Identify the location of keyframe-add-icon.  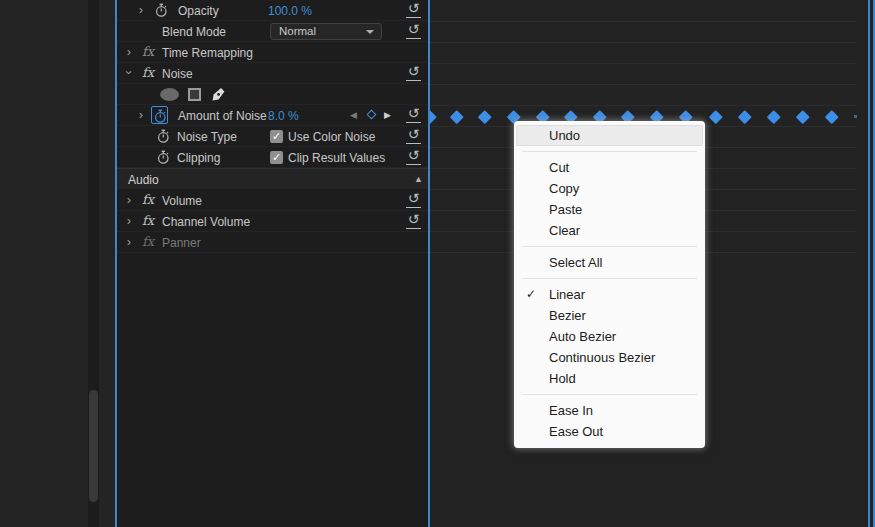
(372, 115).